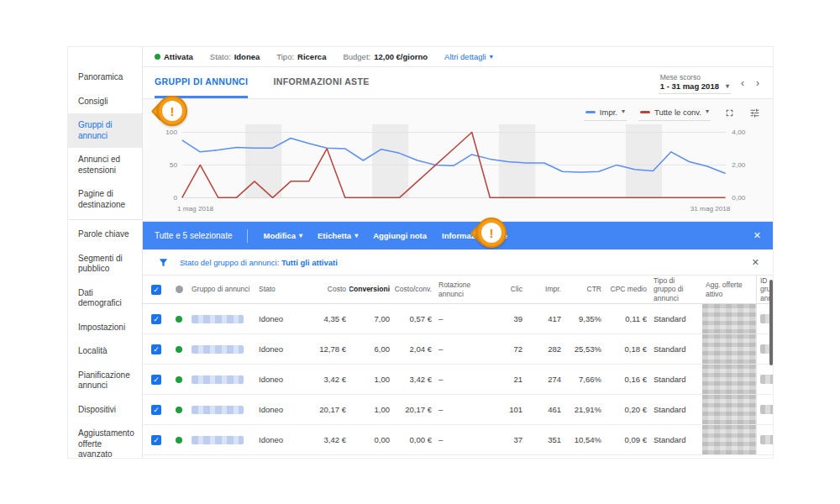  I want to click on sidebar-item-consigli: Consigli, so click(105, 102).